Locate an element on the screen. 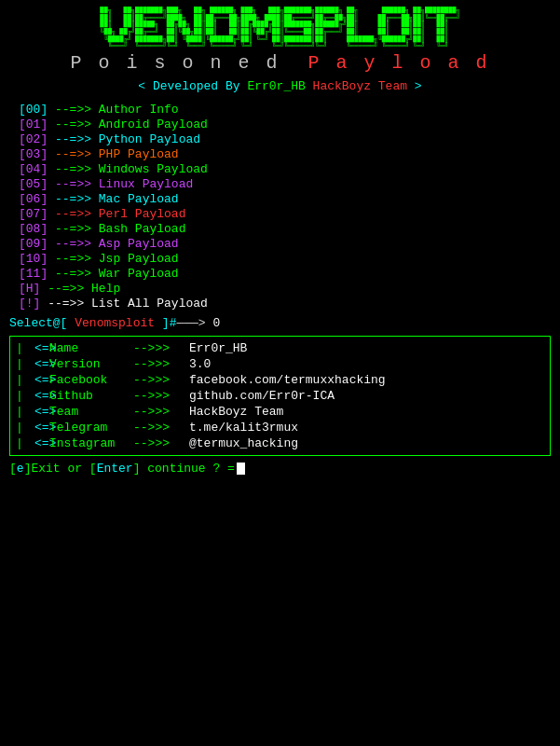 Image resolution: width=560 pixels, height=746 pixels. arrow-3: <=> is located at coordinates (42, 395).